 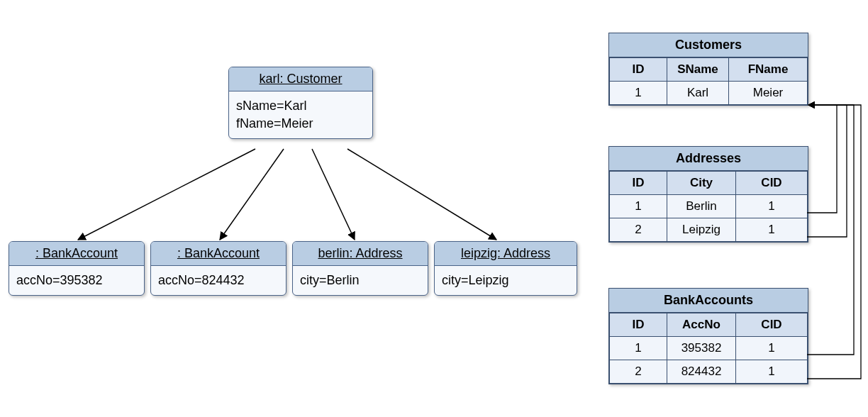 I want to click on uml-object-addr-berlin: berlin: Address city=Berlin, so click(x=360, y=268).